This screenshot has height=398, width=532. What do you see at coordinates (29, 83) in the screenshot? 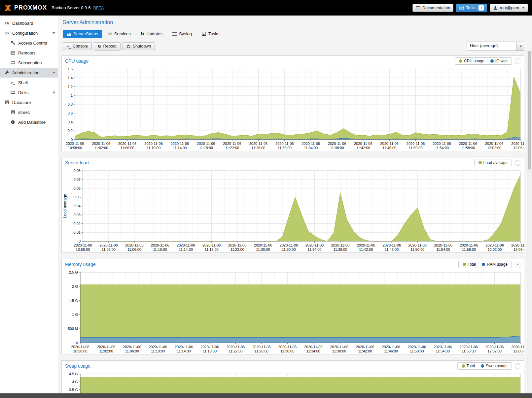
I see `sidebar-item-shell: >_ Shell` at bounding box center [29, 83].